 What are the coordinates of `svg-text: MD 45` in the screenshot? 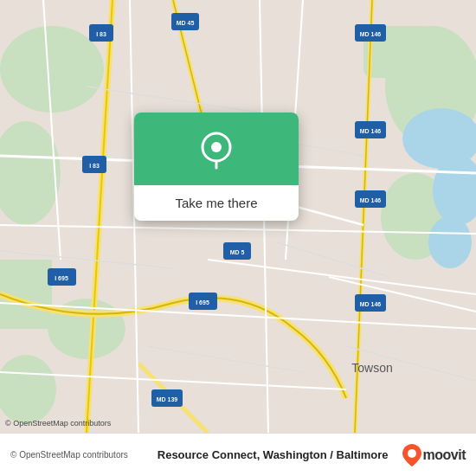 It's located at (185, 23).